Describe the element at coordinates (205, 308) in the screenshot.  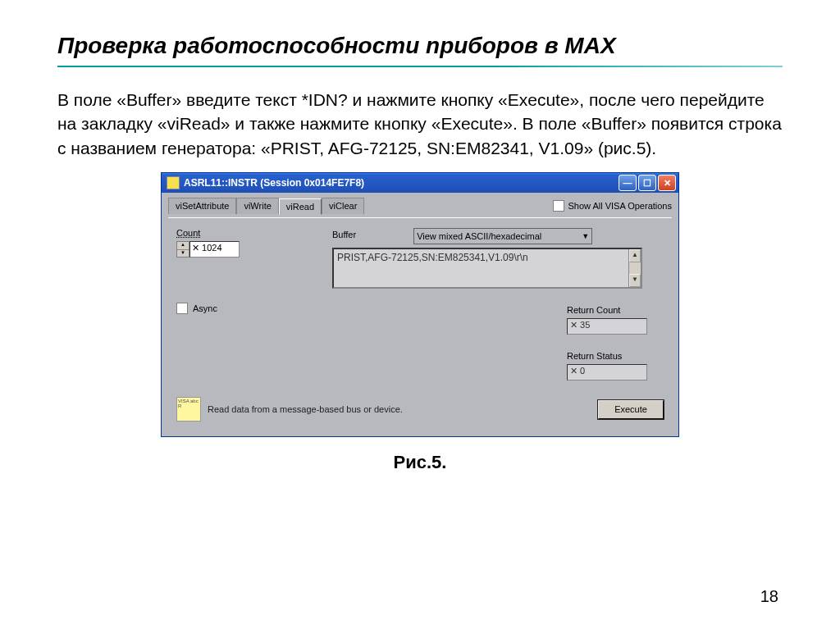
I see `async-label: Async` at that location.